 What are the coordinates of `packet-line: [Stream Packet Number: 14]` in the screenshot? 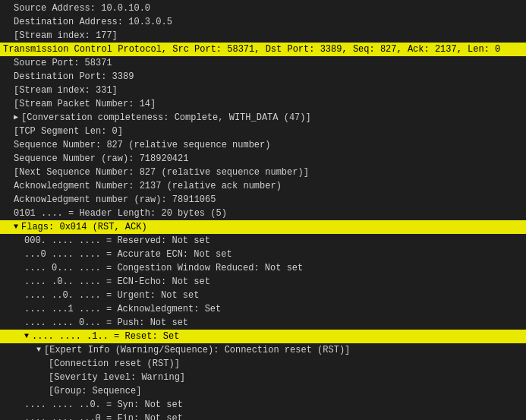 It's located at (263, 104).